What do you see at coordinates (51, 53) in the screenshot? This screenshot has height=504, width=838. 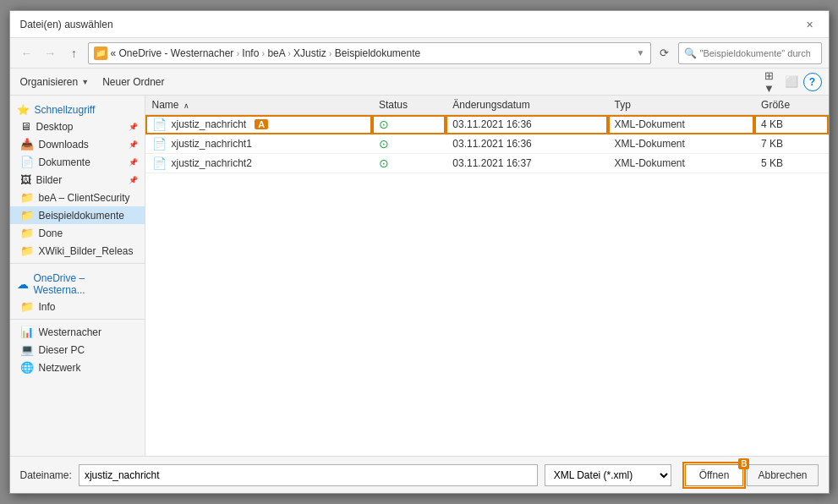 I see `forward-button: →` at bounding box center [51, 53].